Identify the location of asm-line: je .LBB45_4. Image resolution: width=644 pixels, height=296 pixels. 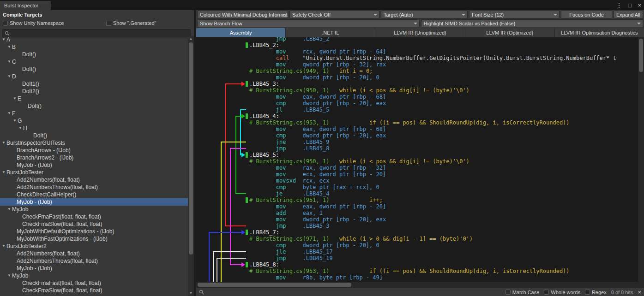
(417, 194).